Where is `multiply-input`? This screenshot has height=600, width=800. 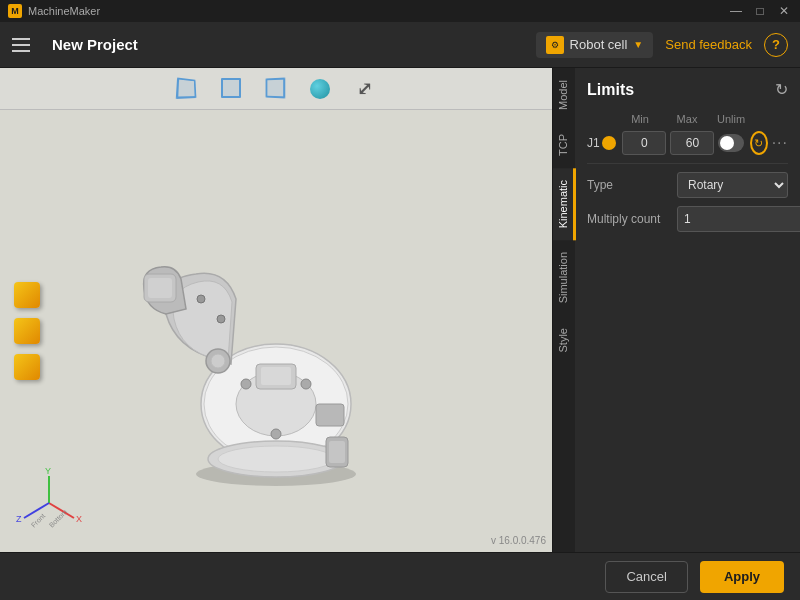 multiply-input is located at coordinates (738, 219).